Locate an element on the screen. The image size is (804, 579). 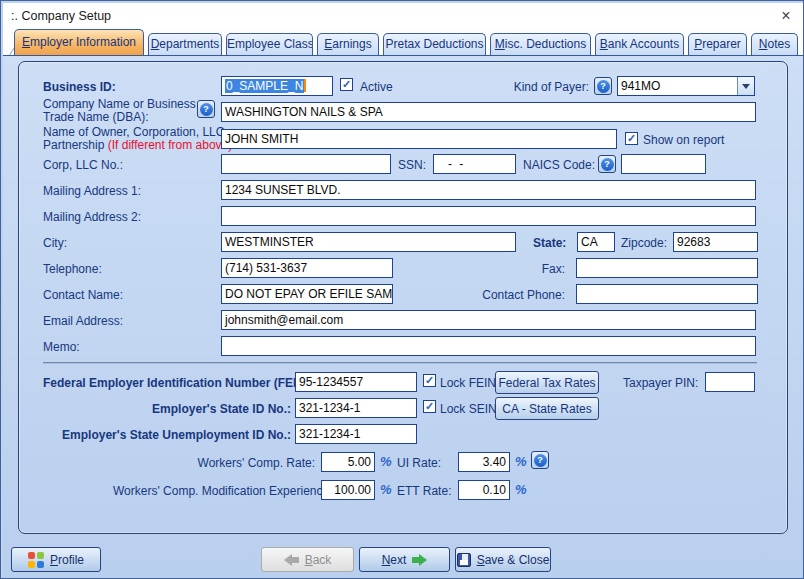
kind-of-payer-label: Kind of Payer: is located at coordinates (545, 87).